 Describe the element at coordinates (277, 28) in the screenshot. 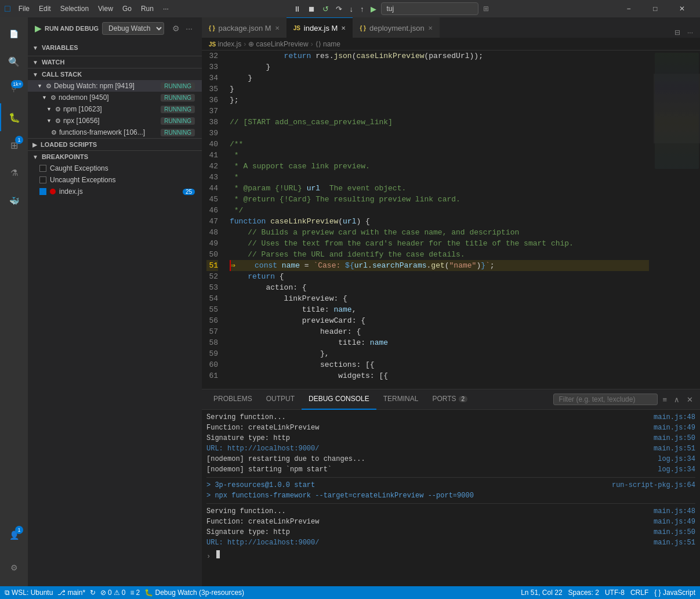

I see `tab-package-json-close: ✕` at that location.